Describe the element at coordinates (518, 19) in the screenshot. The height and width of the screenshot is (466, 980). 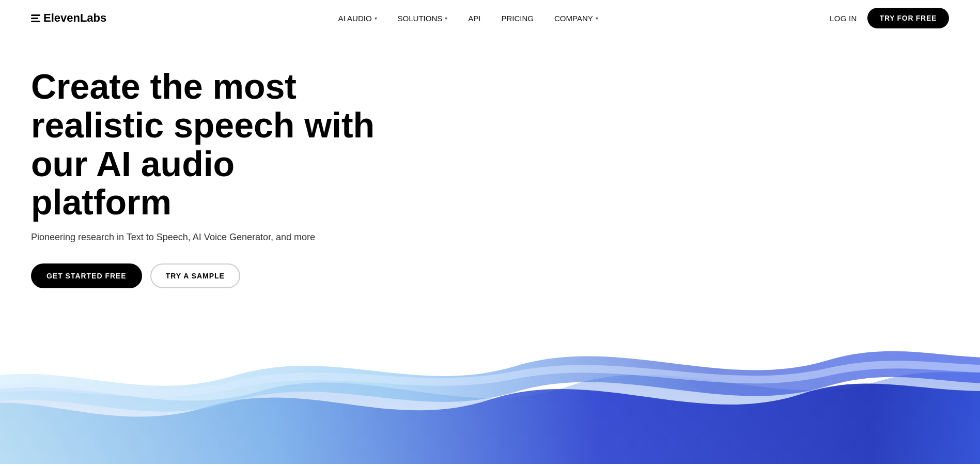
I see `nav-label-pricing: PRICING` at that location.